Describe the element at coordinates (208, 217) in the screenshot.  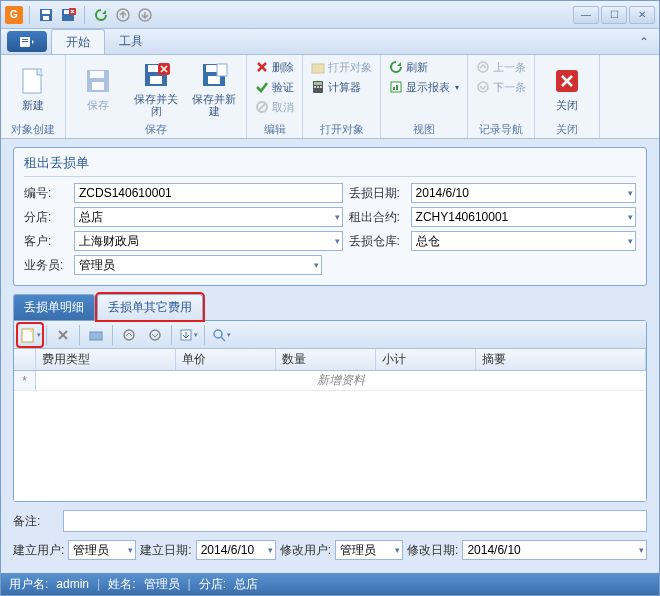
I see `branch-input: 总店▾` at that location.